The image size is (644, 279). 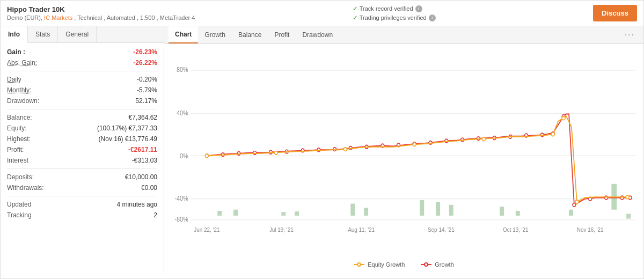 What do you see at coordinates (19, 204) in the screenshot?
I see `updated-label: Updated` at bounding box center [19, 204].